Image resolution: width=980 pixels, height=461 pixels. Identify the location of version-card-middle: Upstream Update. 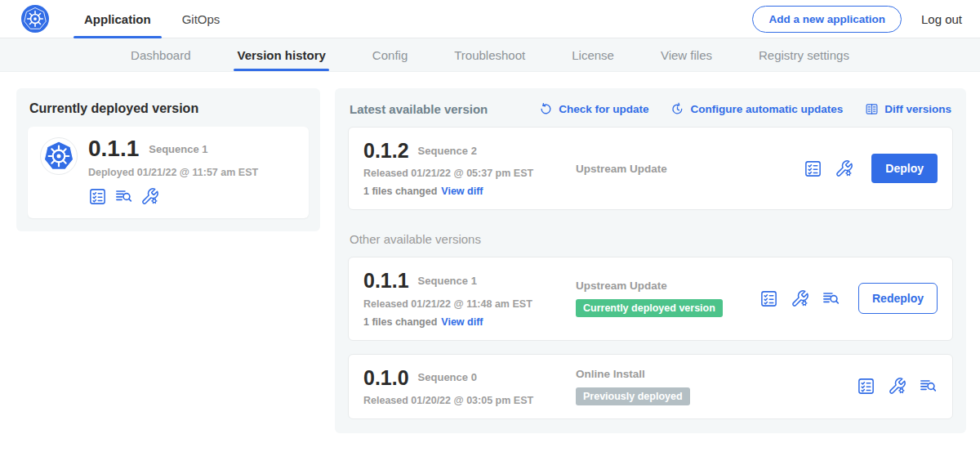
(689, 168).